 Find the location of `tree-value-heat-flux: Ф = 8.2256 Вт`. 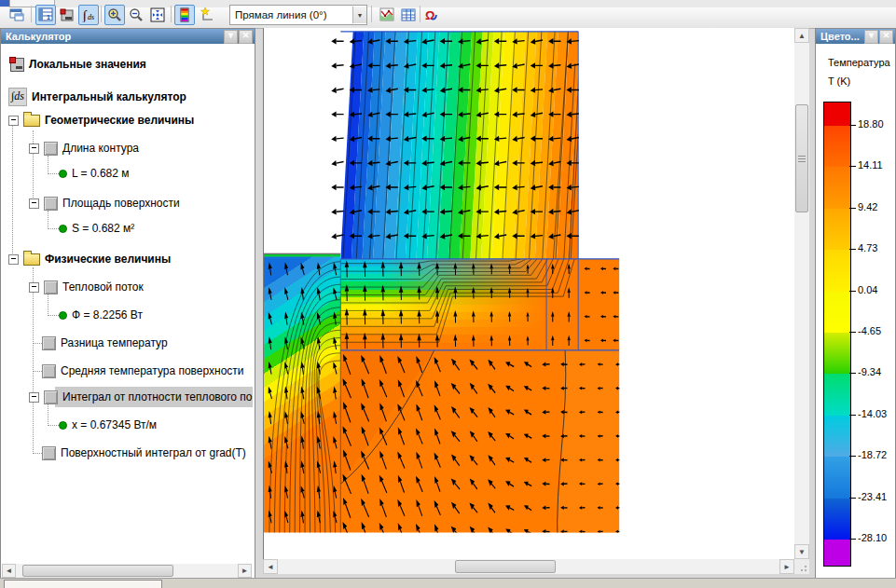

tree-value-heat-flux: Ф = 8.2256 Вт is located at coordinates (101, 315).